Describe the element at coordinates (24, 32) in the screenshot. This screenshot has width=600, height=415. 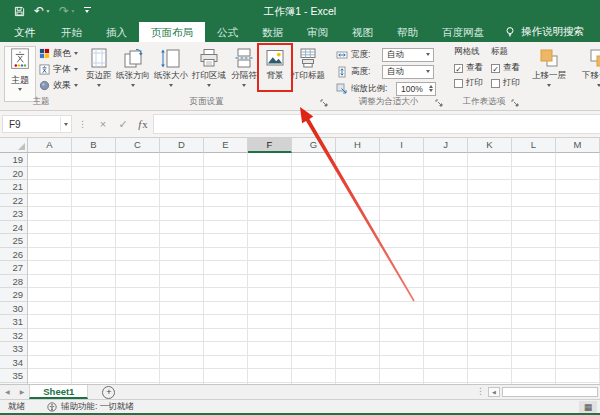
I see `tab-文件: 文件` at that location.